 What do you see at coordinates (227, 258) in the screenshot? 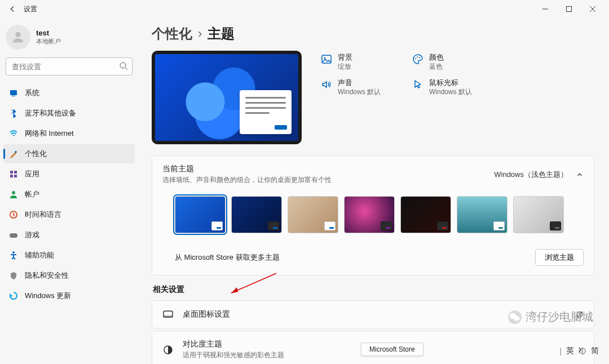
I see `store-more-label: 从 Microsoft Store 获取更多主题` at bounding box center [227, 258].